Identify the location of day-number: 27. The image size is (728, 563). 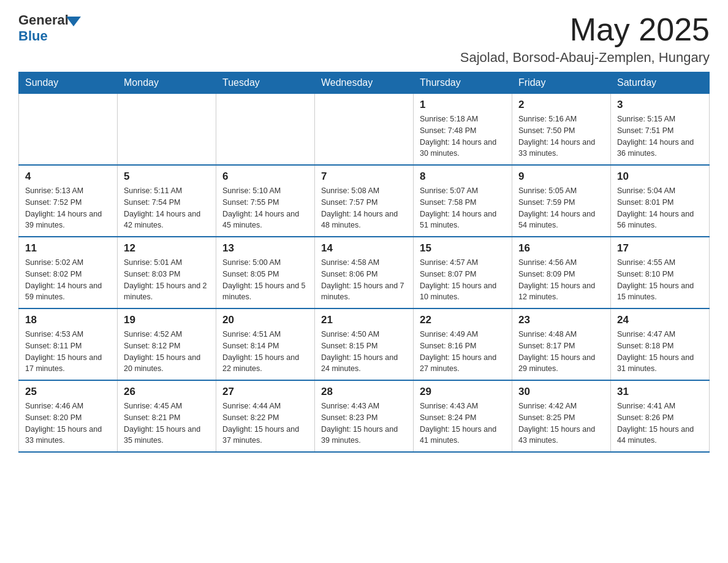
(265, 392).